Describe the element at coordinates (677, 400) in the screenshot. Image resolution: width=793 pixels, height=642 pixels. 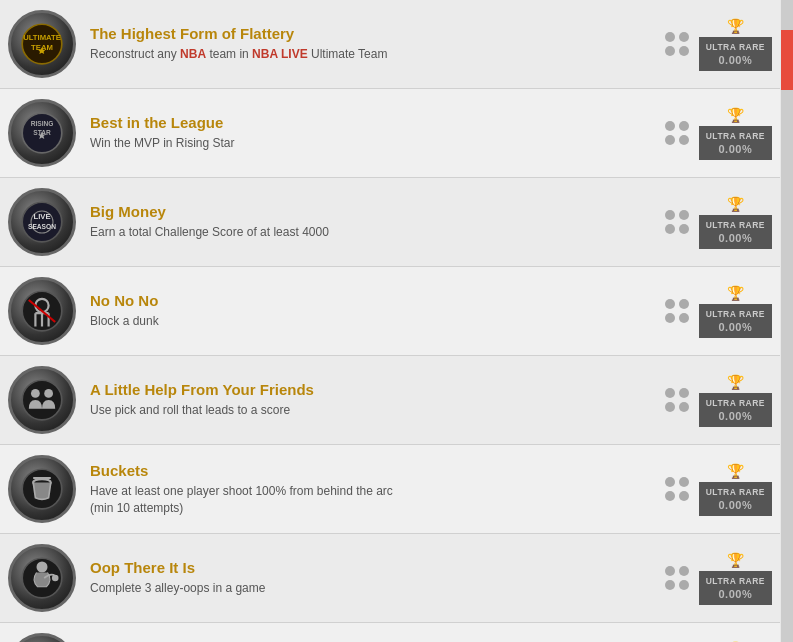
I see `dots-grid-a-little-help` at that location.